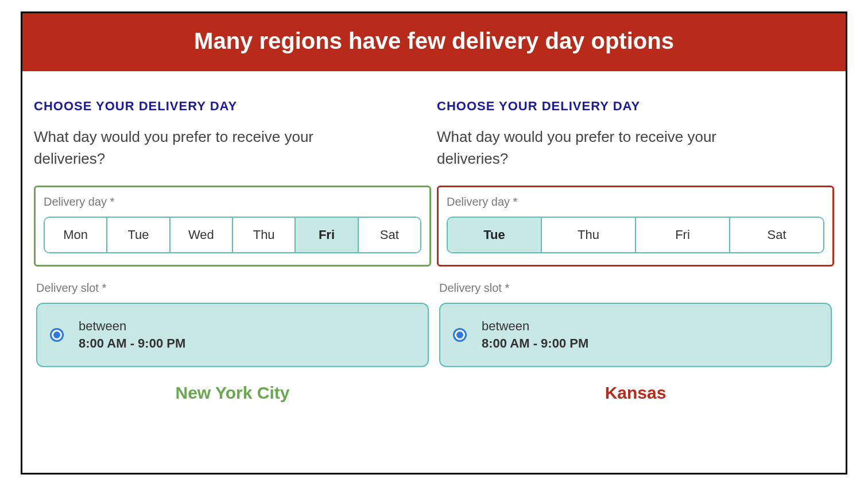  What do you see at coordinates (535, 334) in the screenshot?
I see `slot-text-right: between 8:00 AM - 9:00 PM` at bounding box center [535, 334].